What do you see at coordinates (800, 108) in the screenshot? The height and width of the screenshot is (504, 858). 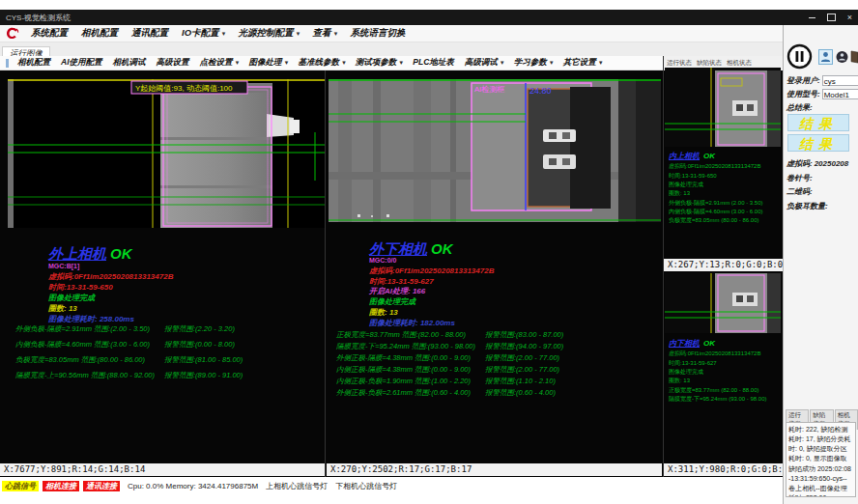 I see `total-result-label: 总结果:` at bounding box center [800, 108].